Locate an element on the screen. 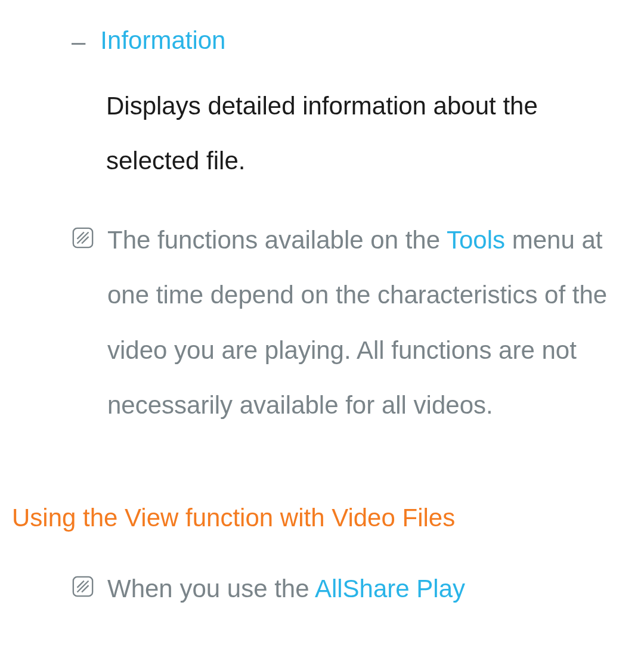 The image size is (644, 658). section-heading-view-function: Using the View function with Video Files is located at coordinates (322, 517).